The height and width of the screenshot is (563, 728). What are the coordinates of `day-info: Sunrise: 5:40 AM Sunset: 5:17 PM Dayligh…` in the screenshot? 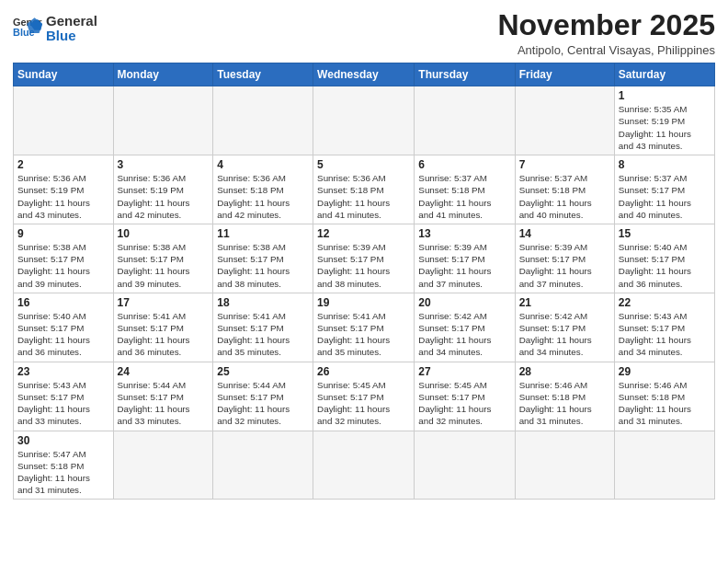 It's located at (665, 265).